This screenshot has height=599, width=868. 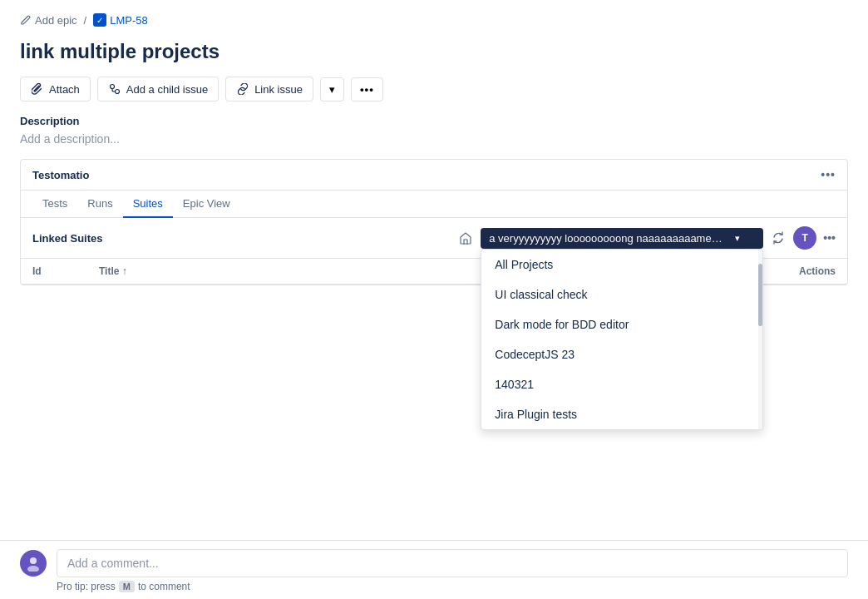 What do you see at coordinates (434, 563) in the screenshot?
I see `comment-row: Add a comment...` at bounding box center [434, 563].